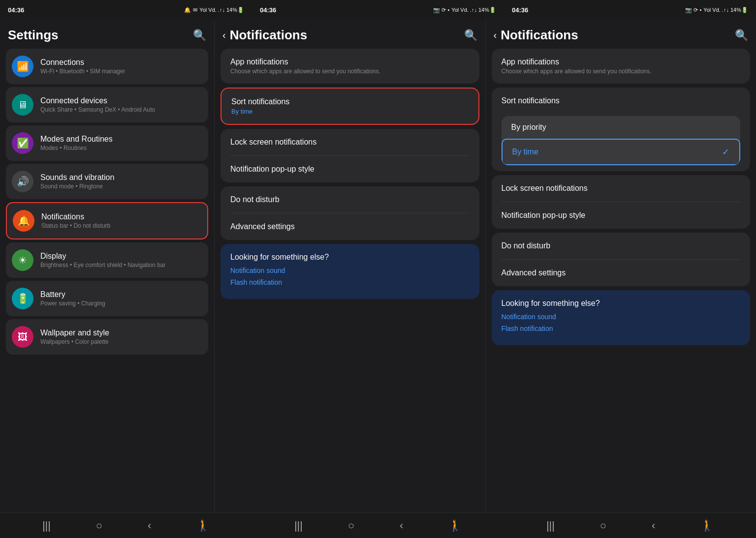 Image resolution: width=756 pixels, height=538 pixels. What do you see at coordinates (350, 257) in the screenshot?
I see `looking-title-mid: Looking for something else?` at bounding box center [350, 257].